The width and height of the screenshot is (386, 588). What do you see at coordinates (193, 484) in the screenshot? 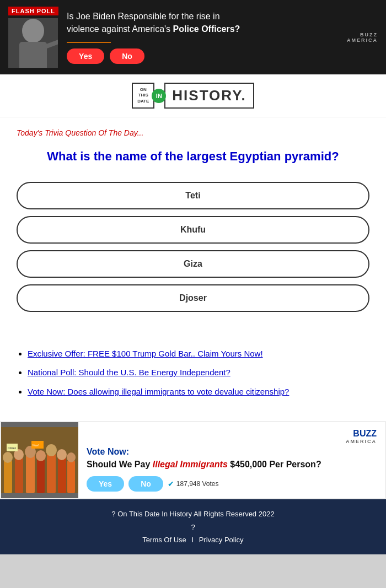
I see `vote-count: ✔ 187,948 Votes` at bounding box center [193, 484].